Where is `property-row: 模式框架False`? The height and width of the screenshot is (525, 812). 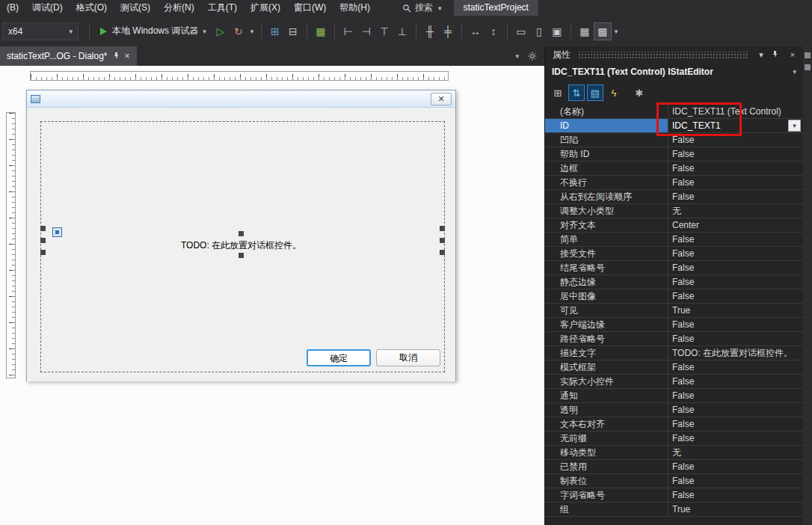
property-row: 模式框架False is located at coordinates (674, 368).